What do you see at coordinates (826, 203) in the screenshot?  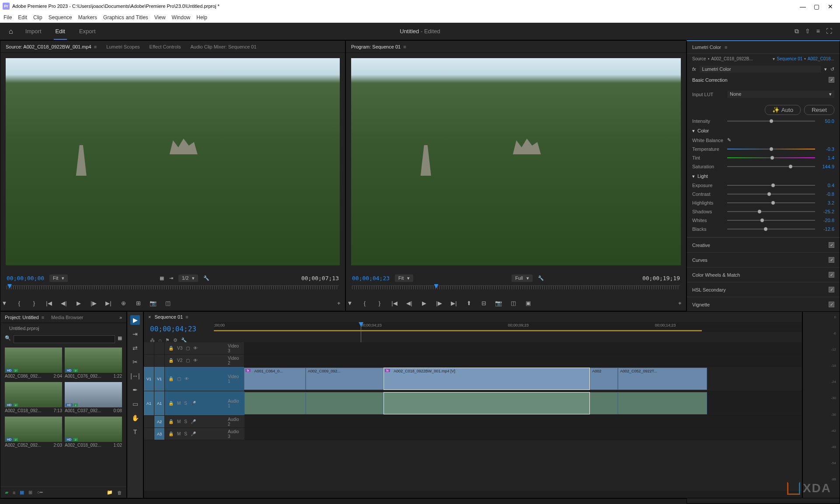 I see `highlights-value: 3.2` at bounding box center [826, 203].